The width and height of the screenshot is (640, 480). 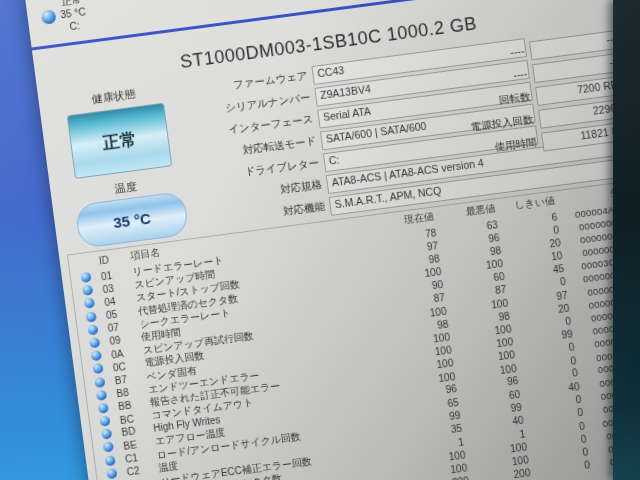 I want to click on drive-tab-letter: C:, so click(x=75, y=26).